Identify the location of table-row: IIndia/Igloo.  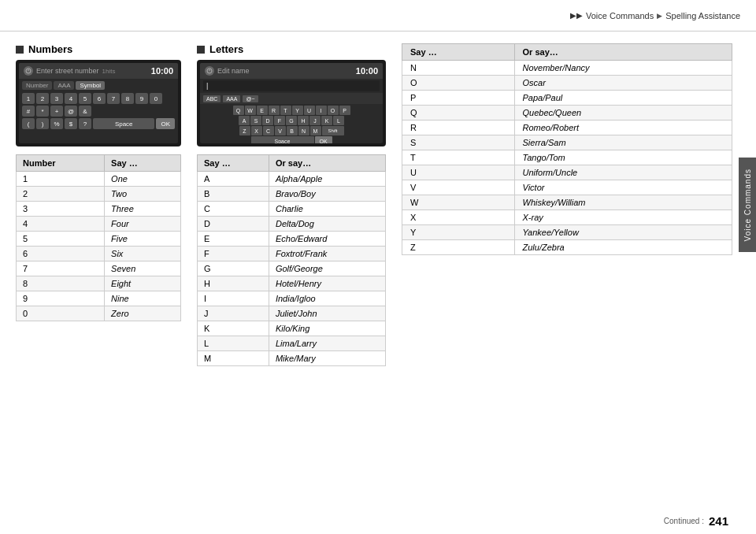
(291, 299).